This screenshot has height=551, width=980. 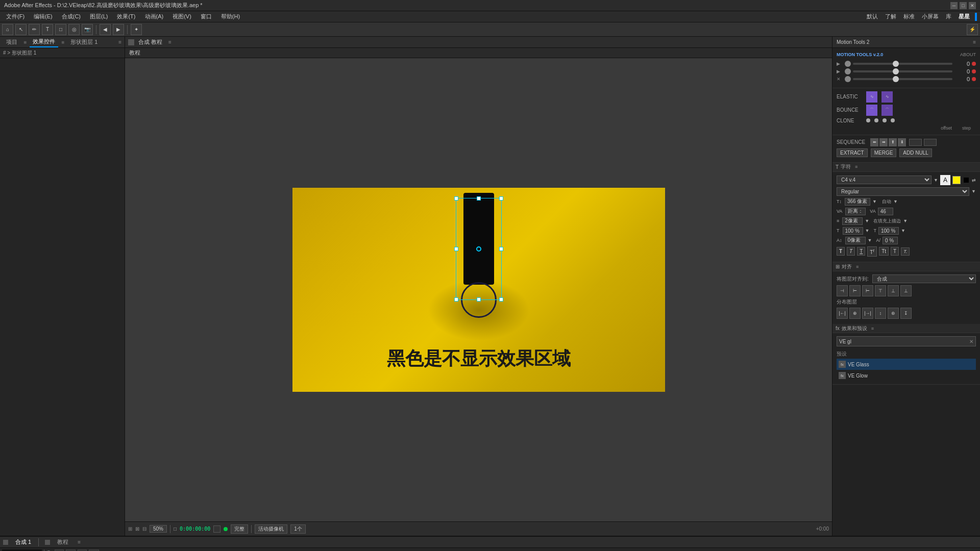 I want to click on workspace-stars: 星星, so click(x=964, y=16).